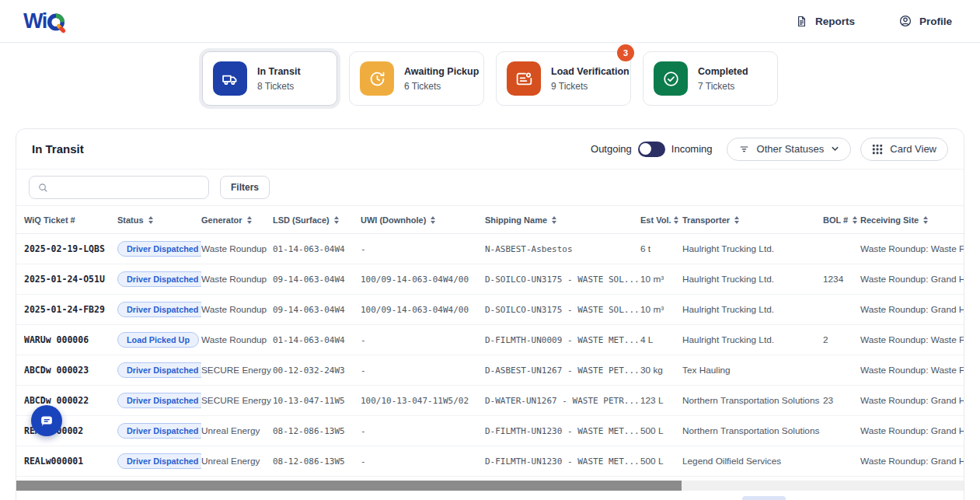 Image resolution: width=980 pixels, height=500 pixels. I want to click on other-statuses-button: Other Statuses, so click(790, 149).